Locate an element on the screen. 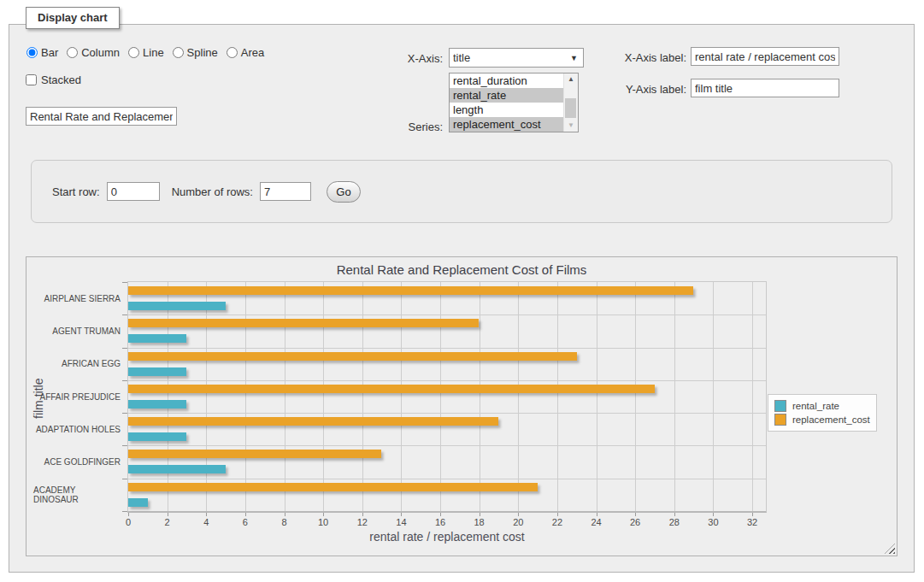 Image resolution: width=924 pixels, height=582 pixels. chart-type-option-spline: Spline is located at coordinates (195, 53).